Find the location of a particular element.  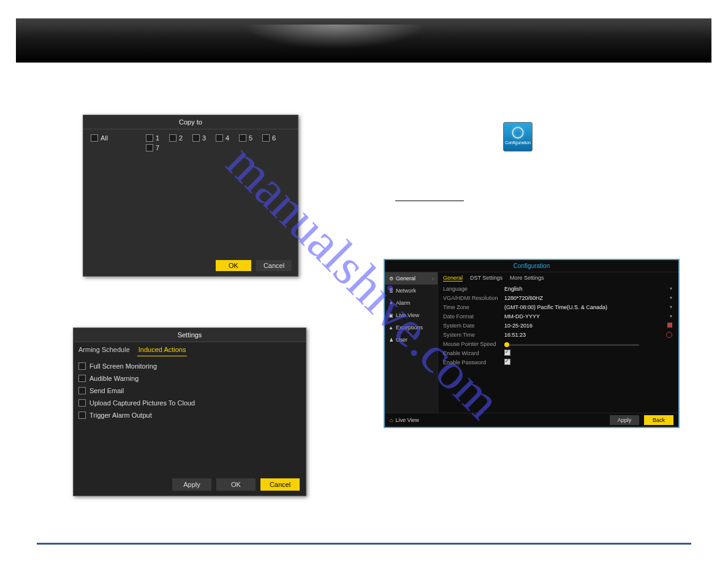

option-full-screen-monitoring: Full Screen Monitoring is located at coordinates (190, 366).